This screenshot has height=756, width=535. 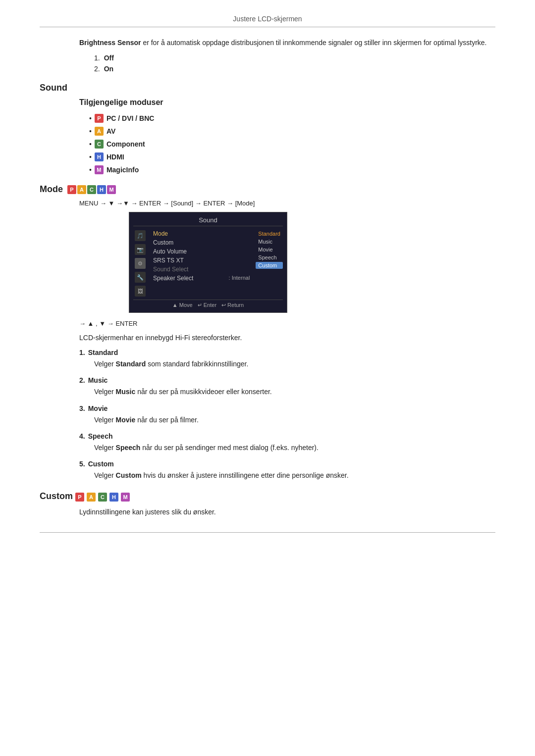 I want to click on item-desc-music: Velger Music når du ser på musikkvideoer…, so click(x=295, y=392).